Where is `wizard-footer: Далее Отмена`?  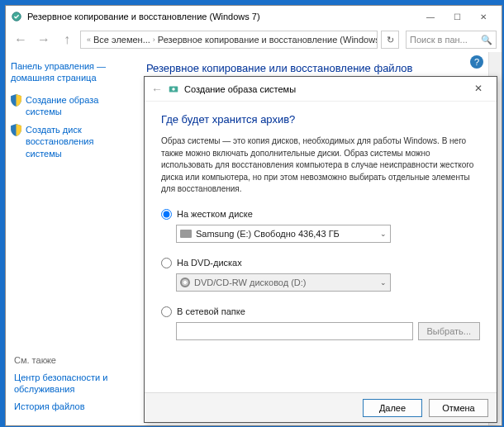
wizard-footer: Далее Отмена is located at coordinates (321, 407).